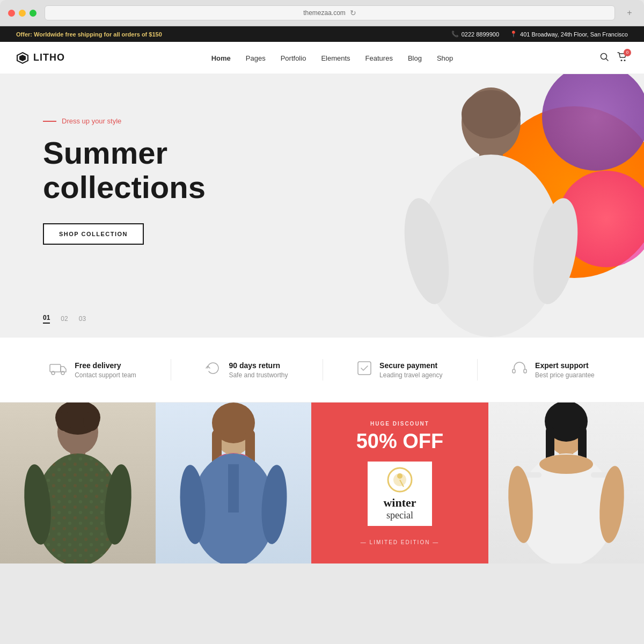 The height and width of the screenshot is (644, 644). What do you see at coordinates (23, 58) in the screenshot?
I see `logo-icon` at bounding box center [23, 58].